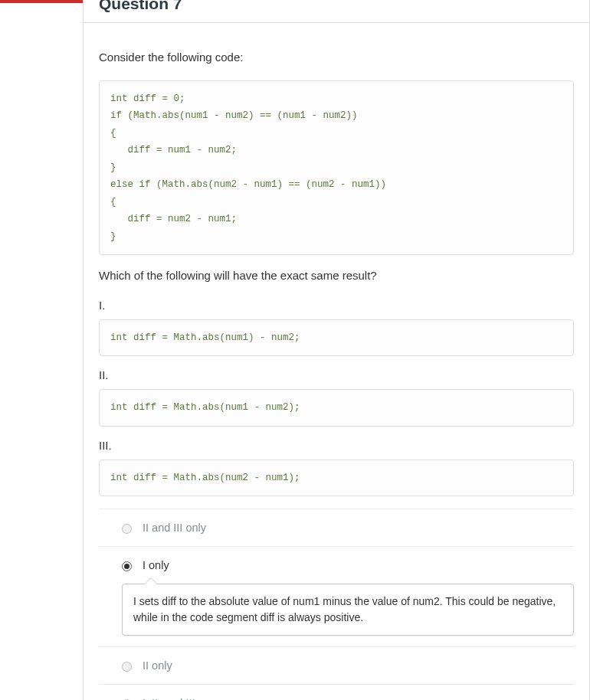 Image resolution: width=590 pixels, height=700 pixels. What do you see at coordinates (336, 305) in the screenshot?
I see `alt-label-I: I.` at bounding box center [336, 305].